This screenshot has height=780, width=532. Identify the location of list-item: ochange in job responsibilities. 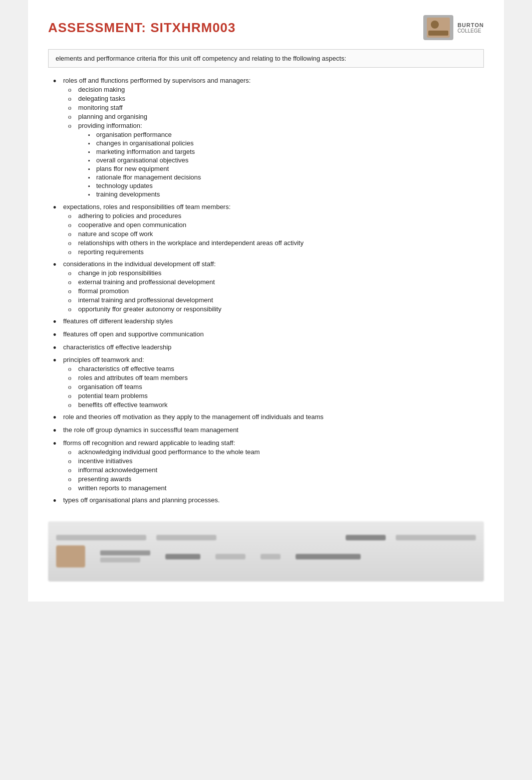
(274, 273).